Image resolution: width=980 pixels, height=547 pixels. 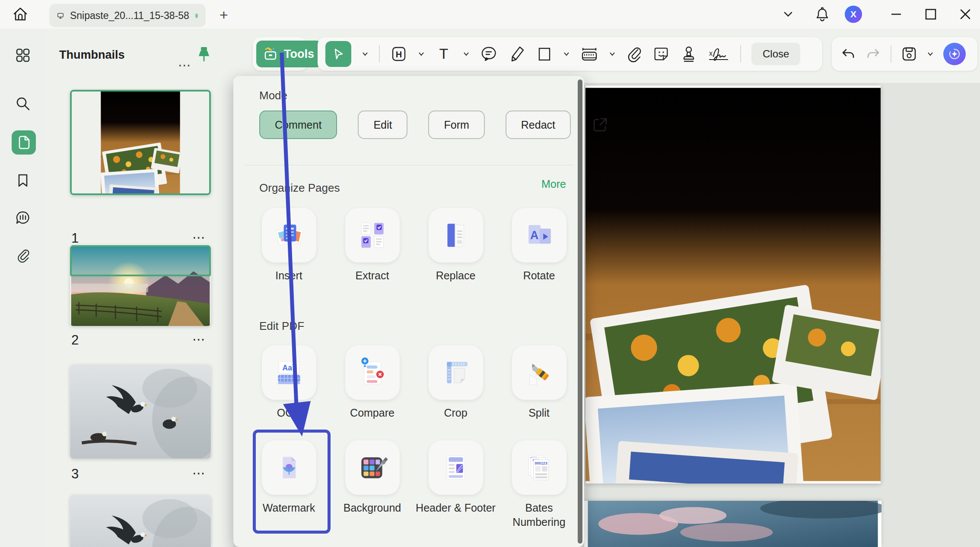 What do you see at coordinates (570, 54) in the screenshot?
I see `main-toolbar: H T` at bounding box center [570, 54].